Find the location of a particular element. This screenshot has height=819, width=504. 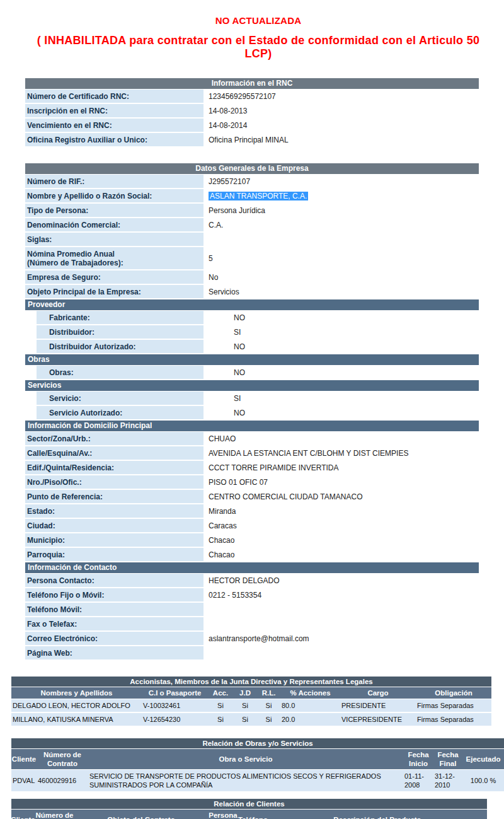

info-row-servicio: Servicio: SI is located at coordinates (252, 398).